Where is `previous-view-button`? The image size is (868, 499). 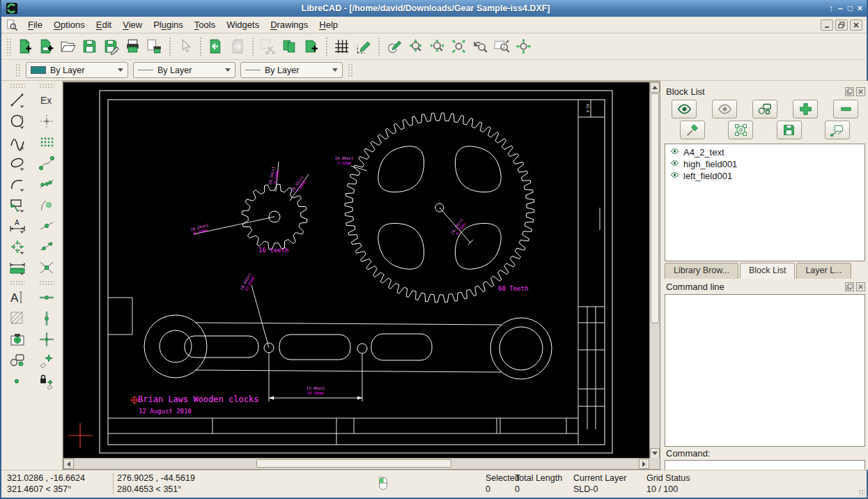 previous-view-button is located at coordinates (481, 46).